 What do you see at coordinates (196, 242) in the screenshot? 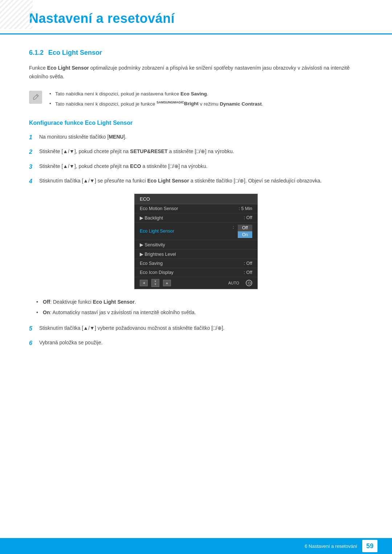
I see `eco-menu-container: ECO Eco Motion Sensor : 5 Min ▶ Backligh…` at bounding box center [196, 242].